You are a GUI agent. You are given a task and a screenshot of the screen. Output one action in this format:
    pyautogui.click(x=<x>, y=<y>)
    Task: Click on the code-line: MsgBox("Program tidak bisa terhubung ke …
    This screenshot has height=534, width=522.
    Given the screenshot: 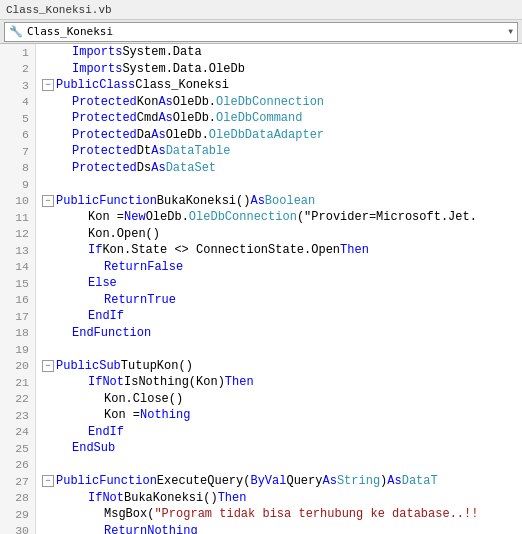 What is the action you would take?
    pyautogui.click(x=281, y=514)
    